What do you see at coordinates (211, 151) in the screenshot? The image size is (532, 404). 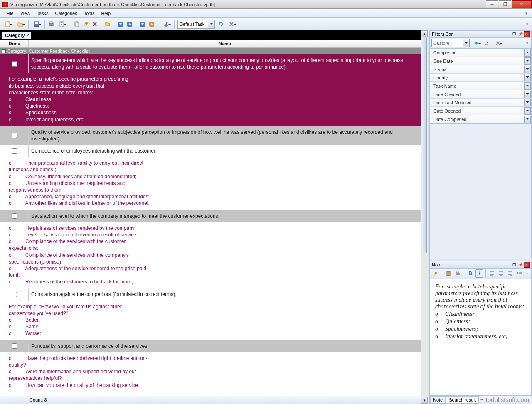 I see `task-row: Competence of employees interacting with…` at bounding box center [211, 151].